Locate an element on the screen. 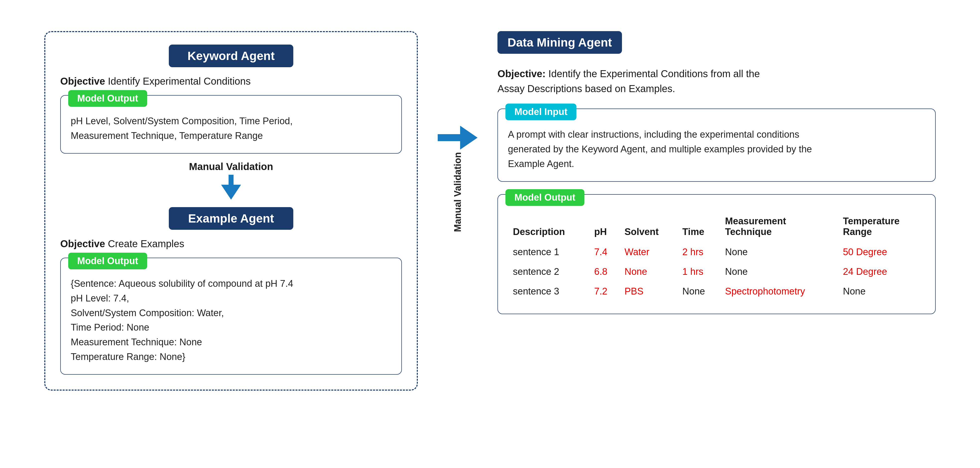  example-agent-title: Example Agent is located at coordinates (231, 218).